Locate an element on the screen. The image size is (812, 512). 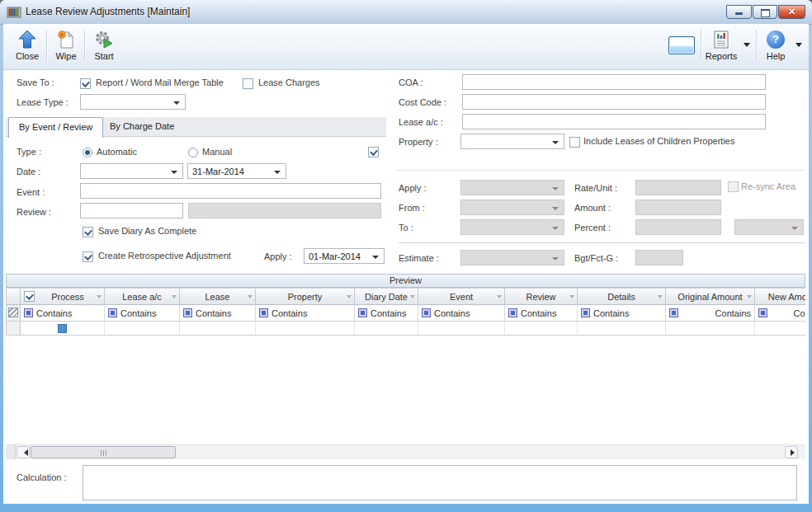
report-merge-label: Report / Word Mail Merge Table is located at coordinates (160, 82).